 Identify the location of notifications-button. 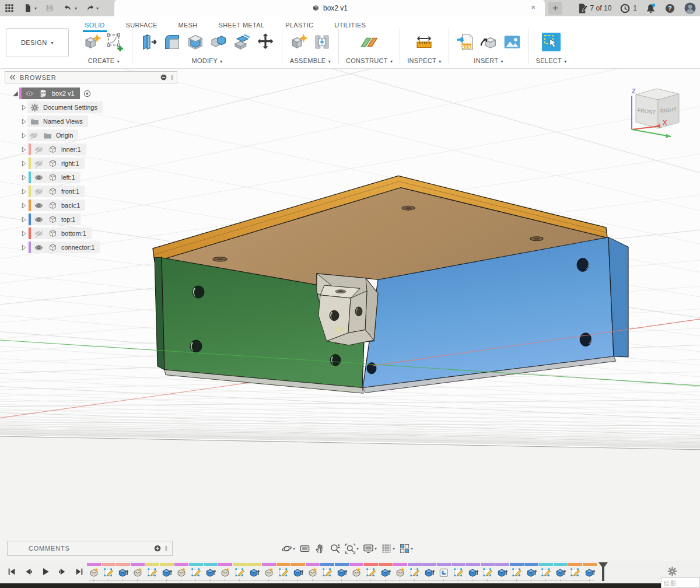
(651, 8).